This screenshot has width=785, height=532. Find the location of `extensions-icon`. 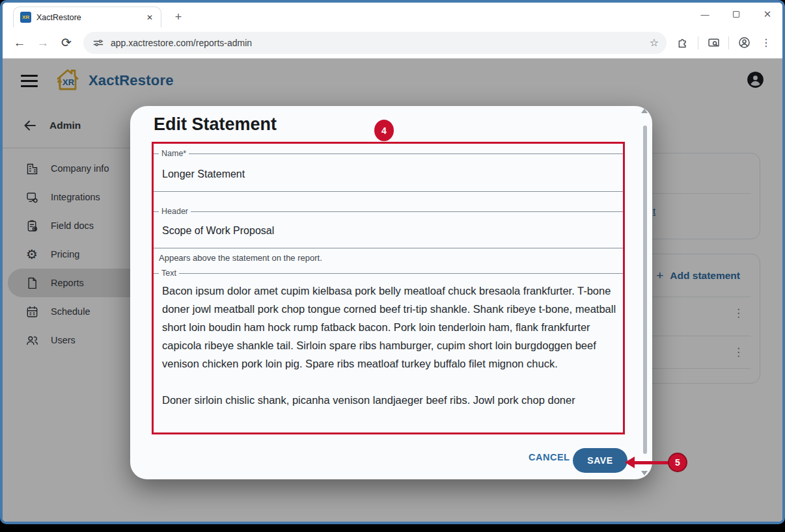

extensions-icon is located at coordinates (683, 43).